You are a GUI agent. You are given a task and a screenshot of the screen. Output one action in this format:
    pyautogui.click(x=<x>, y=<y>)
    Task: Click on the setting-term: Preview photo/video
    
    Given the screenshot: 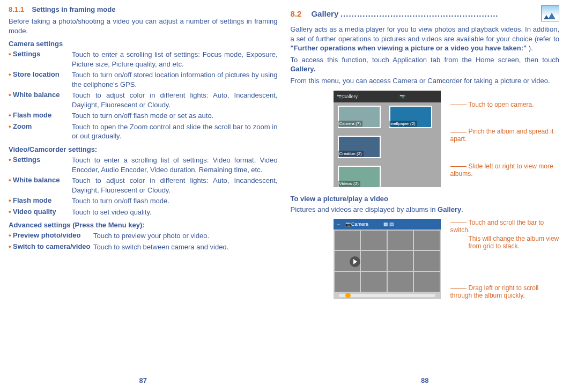 What is the action you would take?
    pyautogui.click(x=53, y=236)
    